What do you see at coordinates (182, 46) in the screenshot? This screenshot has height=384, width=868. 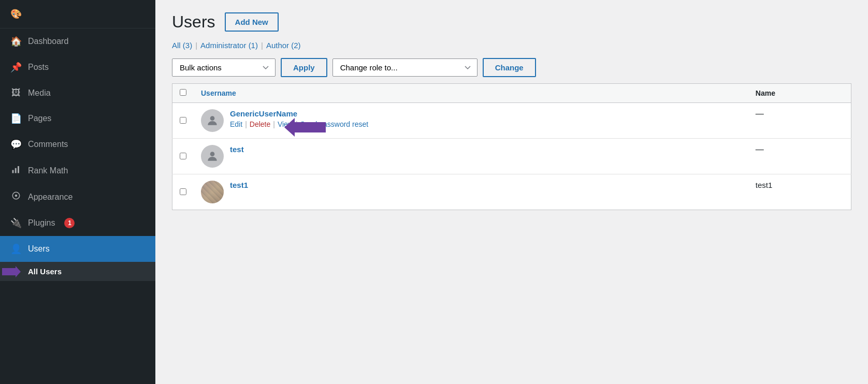 I see `filter-all-link: All (3)` at bounding box center [182, 46].